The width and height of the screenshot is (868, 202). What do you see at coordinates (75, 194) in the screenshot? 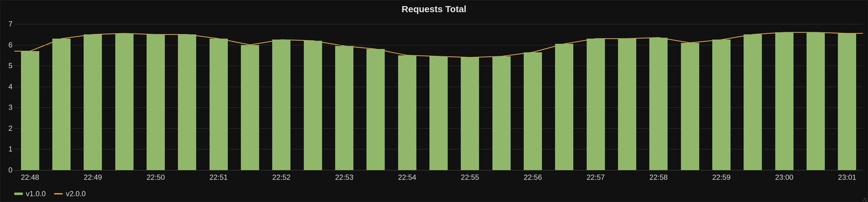
I see `legend-label-v2: v2.0.0` at bounding box center [75, 194].